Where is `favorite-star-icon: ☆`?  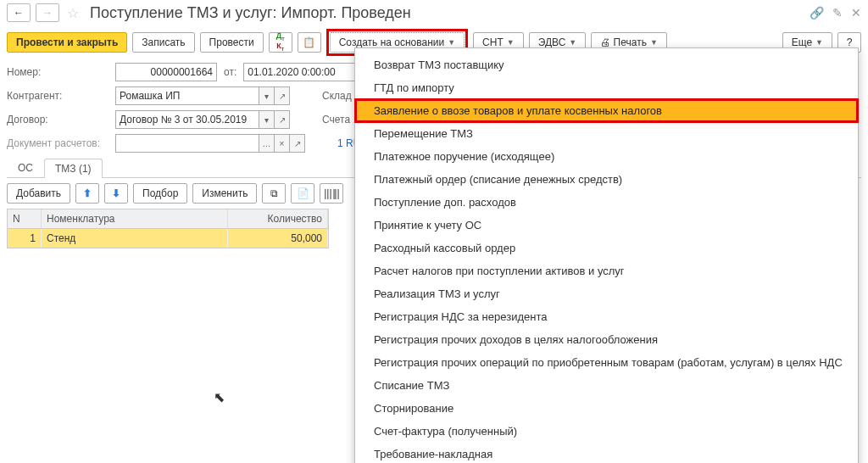
favorite-star-icon: ☆ is located at coordinates (73, 14).